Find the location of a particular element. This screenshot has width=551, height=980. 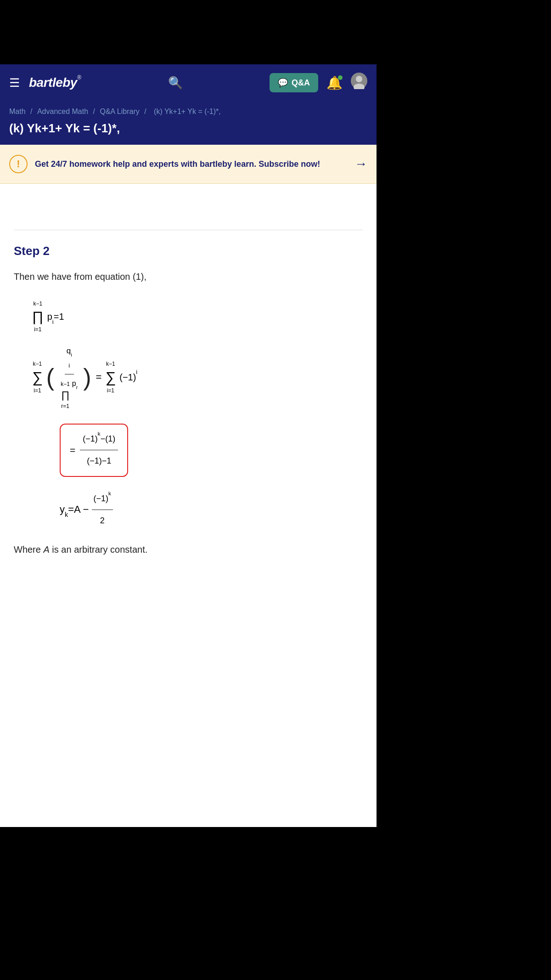

math-block: k−1 ∏ i=1 pi=1 k−1 ∑ i=1 ( qi i is located at coordinates (197, 414).